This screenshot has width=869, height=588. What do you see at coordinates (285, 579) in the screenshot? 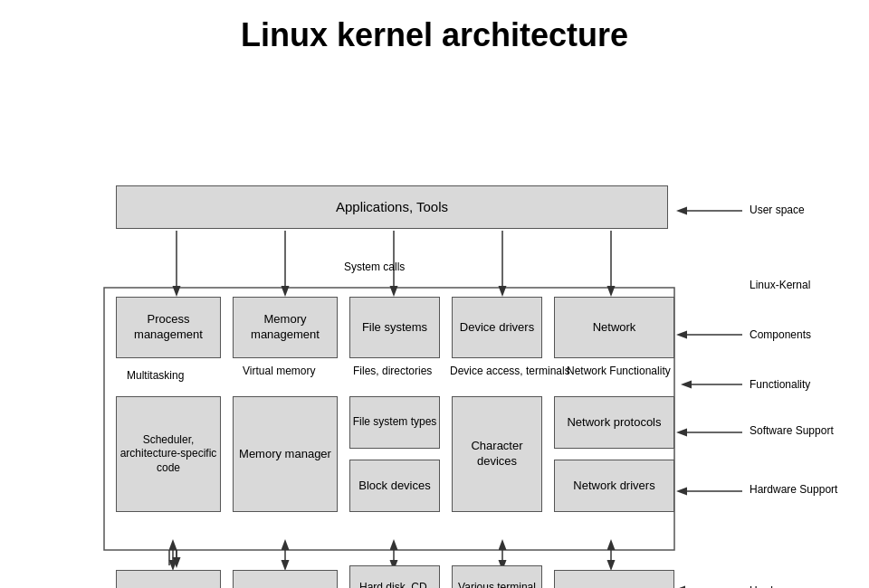
I see `ram-box: RAM` at bounding box center [285, 579].